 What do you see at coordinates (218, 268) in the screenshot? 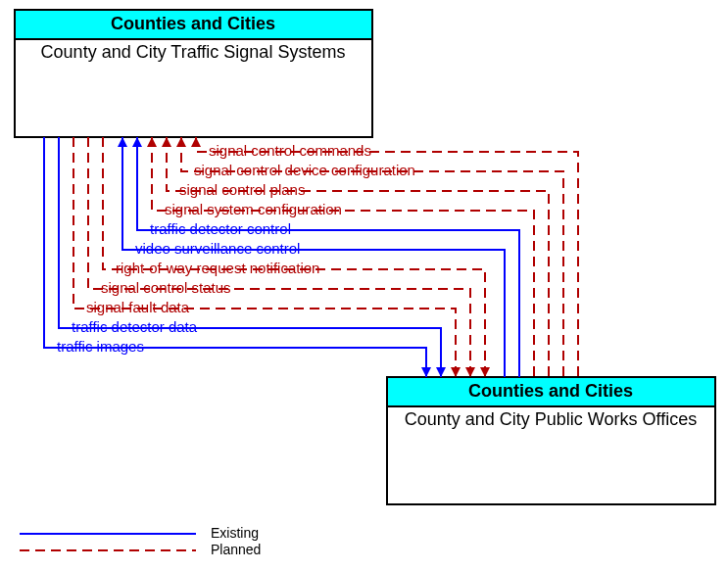
I see `flow-label: right-of-way request notification` at bounding box center [218, 268].